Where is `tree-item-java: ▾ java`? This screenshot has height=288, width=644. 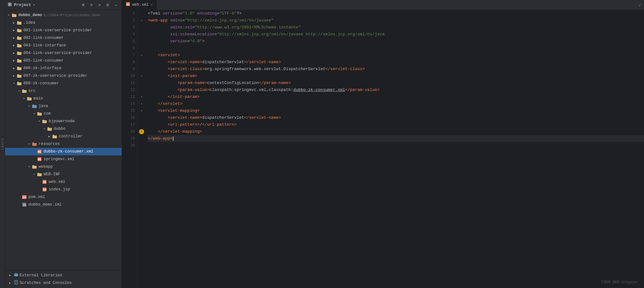 tree-item-java: ▾ java is located at coordinates (63, 106).